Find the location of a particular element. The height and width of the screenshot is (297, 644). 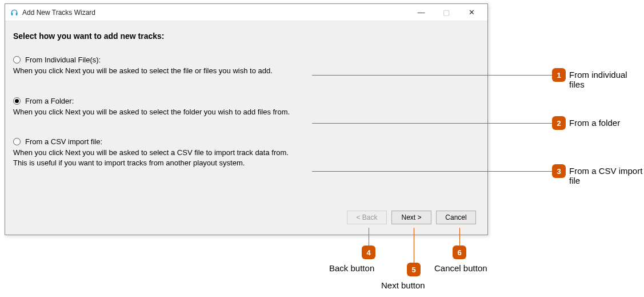

callout-text-6: Cancel button is located at coordinates (461, 268).